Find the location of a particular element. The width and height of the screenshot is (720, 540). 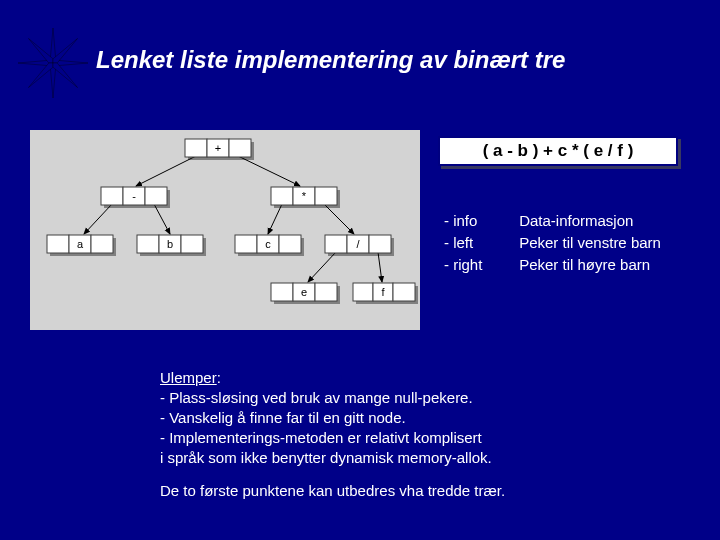

node-times: * is located at coordinates (304, 196).